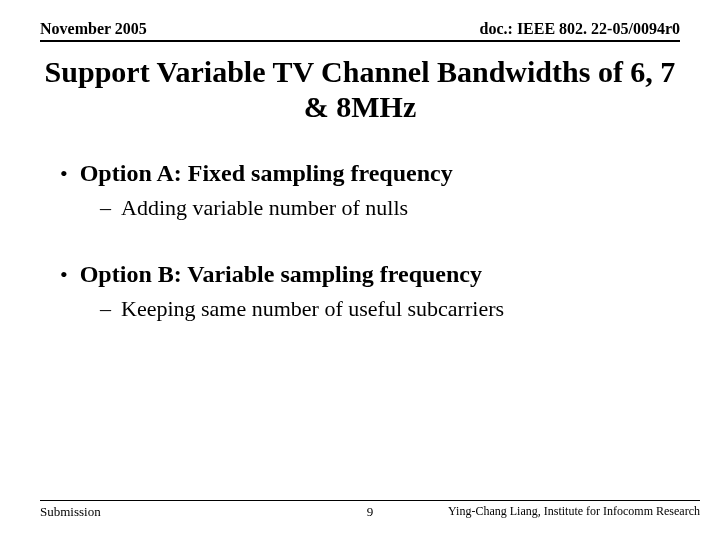 This screenshot has width=720, height=540. Describe the element at coordinates (360, 31) in the screenshot. I see `slide-header: November 2005 doc.: IEEE 802. 22-05/0094…` at that location.